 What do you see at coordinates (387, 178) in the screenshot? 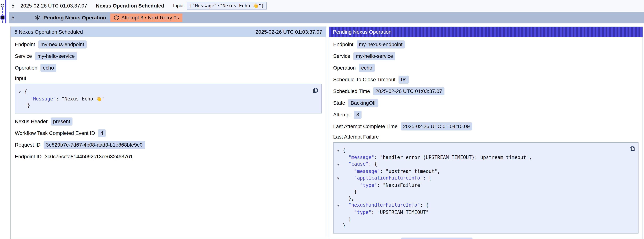
I see `json-line-text: "applicationFailureInfo": {` at bounding box center [387, 178].